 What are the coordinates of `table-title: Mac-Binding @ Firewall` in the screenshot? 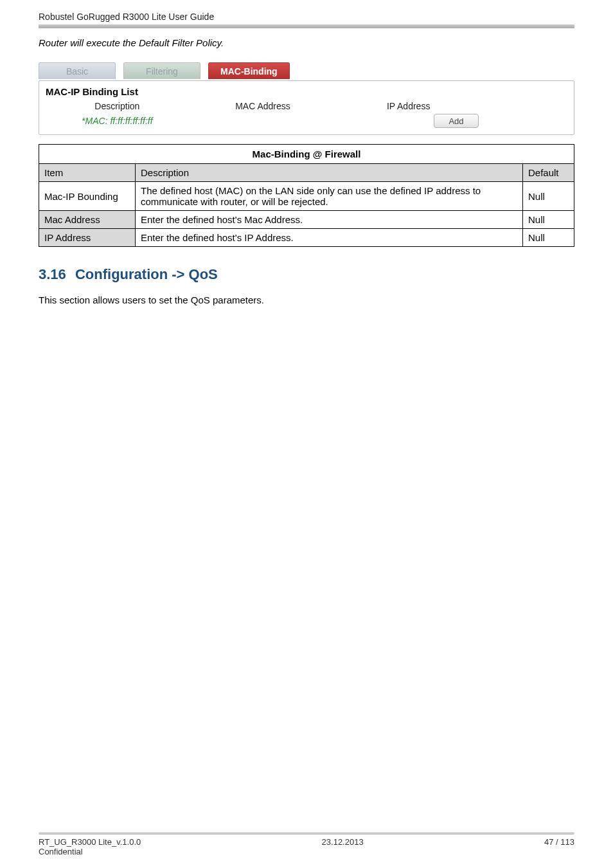 It's located at (307, 154).